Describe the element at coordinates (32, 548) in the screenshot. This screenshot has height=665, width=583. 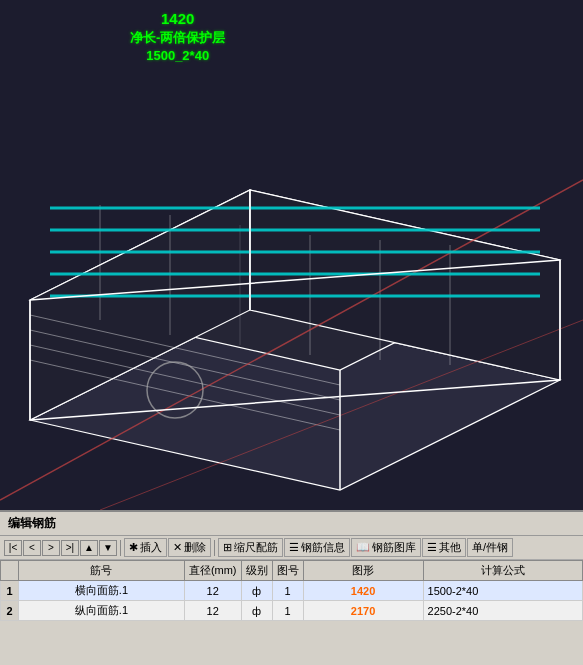
I see `nav-prev-button: <` at that location.